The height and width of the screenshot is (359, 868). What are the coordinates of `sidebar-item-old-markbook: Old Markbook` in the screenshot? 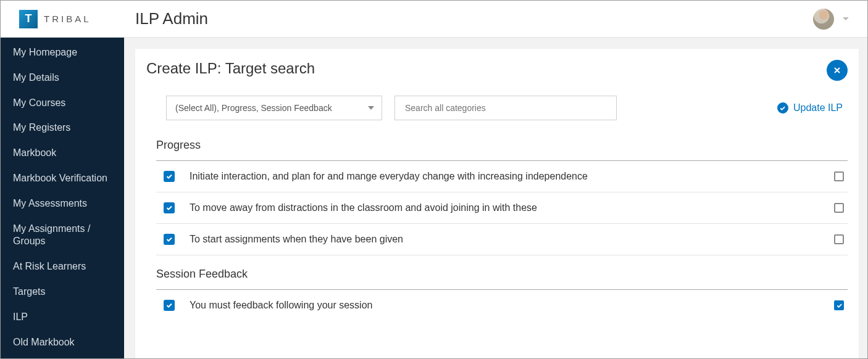 It's located at (62, 343).